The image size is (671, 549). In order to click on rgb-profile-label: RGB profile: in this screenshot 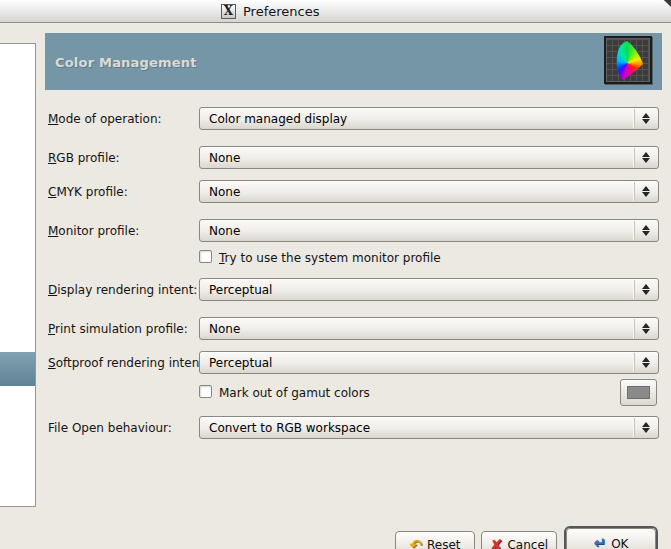, I will do `click(84, 158)`.